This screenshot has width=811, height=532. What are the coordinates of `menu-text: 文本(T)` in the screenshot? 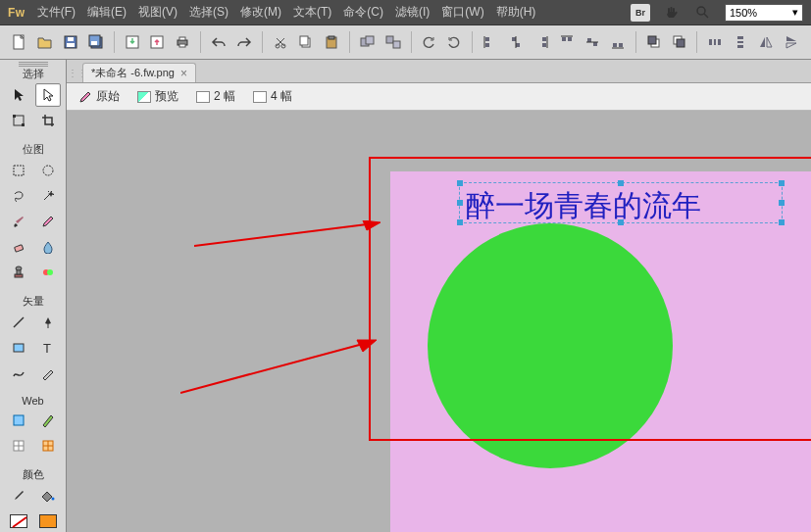 It's located at (312, 12).